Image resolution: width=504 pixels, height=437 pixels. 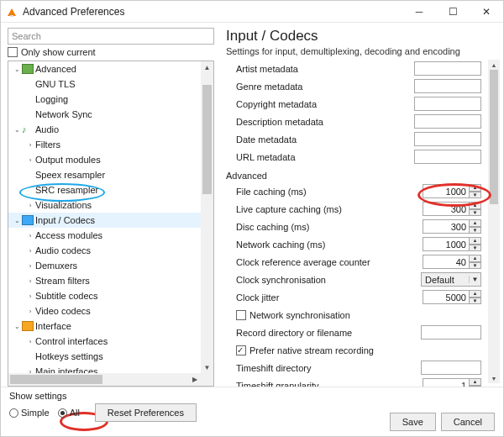 What do you see at coordinates (452, 208) in the screenshot?
I see `live-caching-spinbox: 300▲▼` at bounding box center [452, 208].